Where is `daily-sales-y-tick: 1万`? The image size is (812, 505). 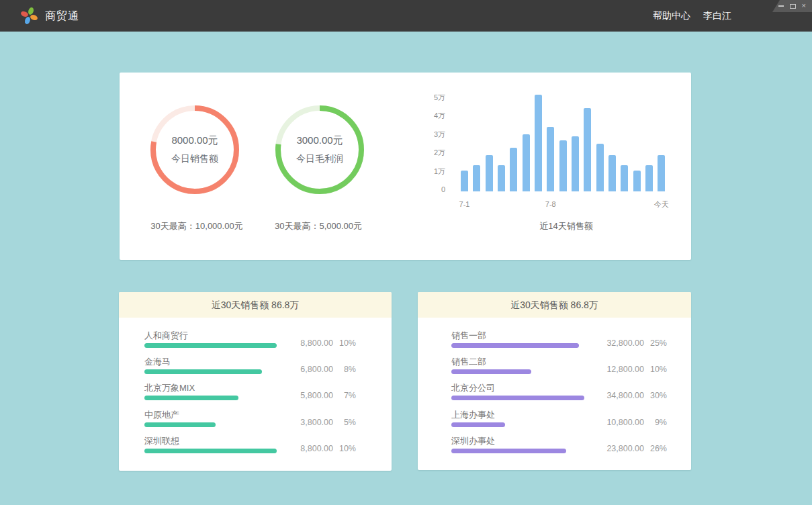
daily-sales-y-tick: 1万 is located at coordinates (425, 171).